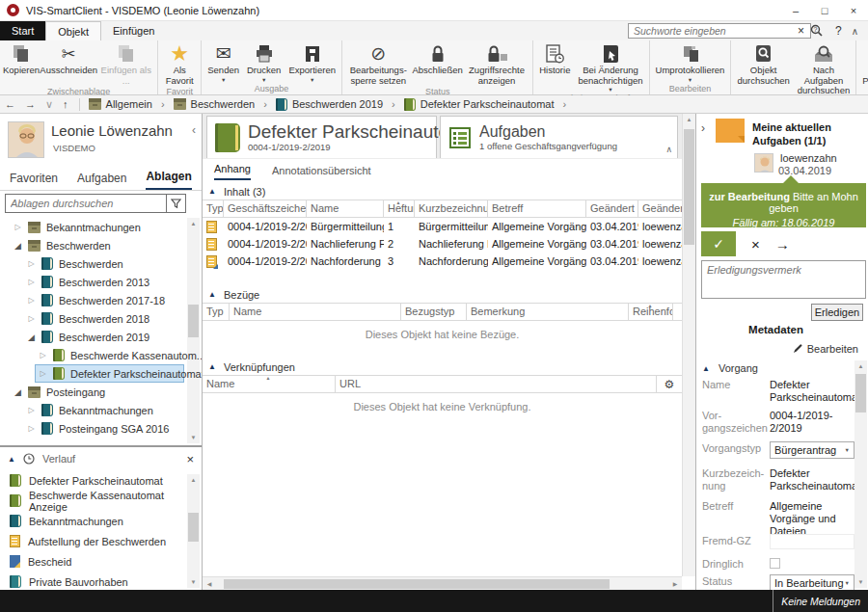 This screenshot has height=612, width=868. I want to click on papierkorb-button: In den Papierkorb, so click(863, 64).